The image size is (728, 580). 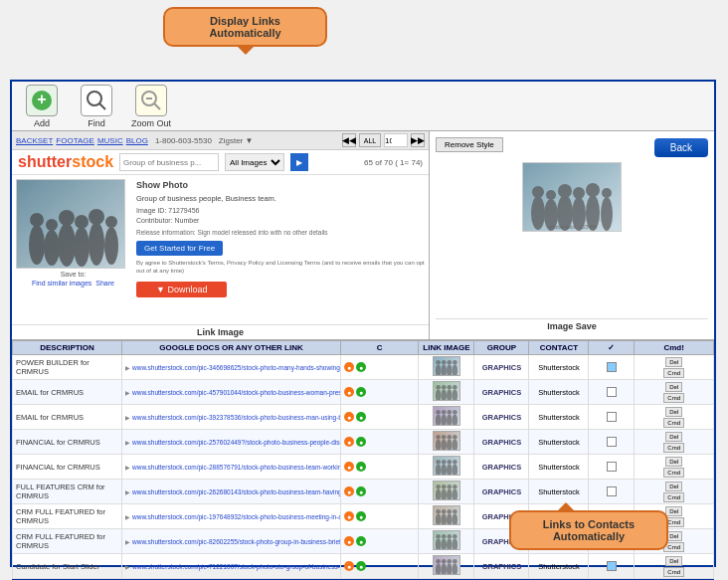 What do you see at coordinates (42, 106) in the screenshot?
I see `add-button: + Add` at bounding box center [42, 106].